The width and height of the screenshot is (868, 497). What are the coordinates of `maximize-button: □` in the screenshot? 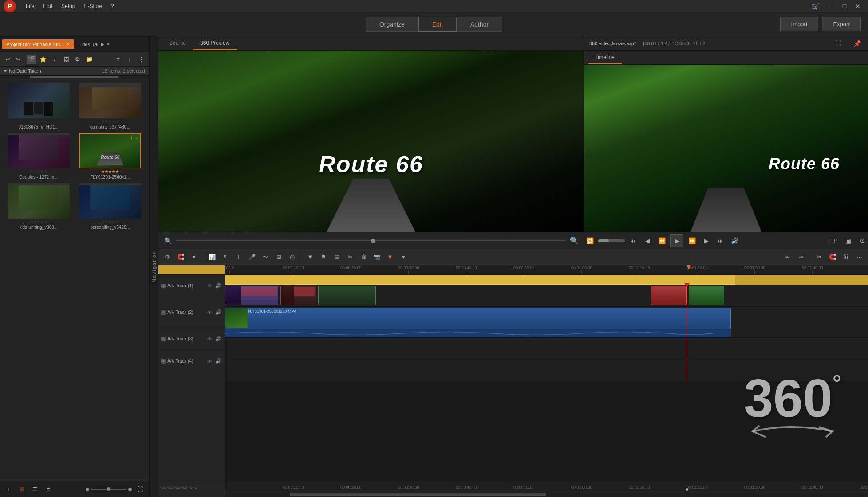 It's located at (844, 6).